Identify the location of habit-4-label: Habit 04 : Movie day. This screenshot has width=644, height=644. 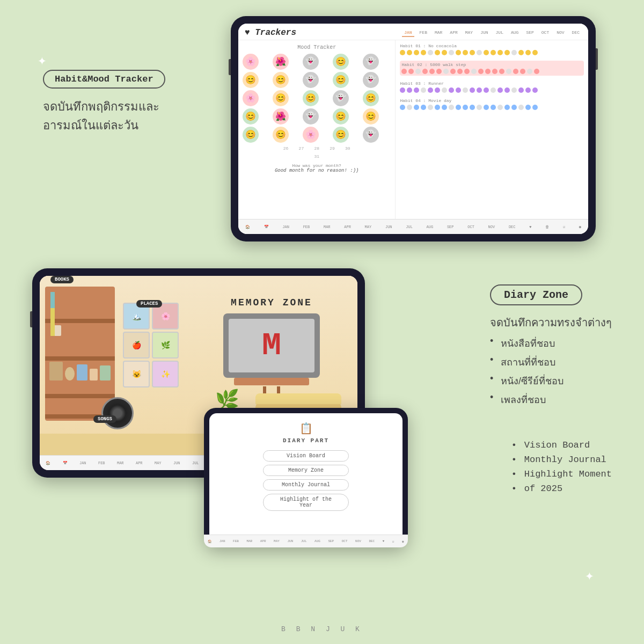
(492, 101).